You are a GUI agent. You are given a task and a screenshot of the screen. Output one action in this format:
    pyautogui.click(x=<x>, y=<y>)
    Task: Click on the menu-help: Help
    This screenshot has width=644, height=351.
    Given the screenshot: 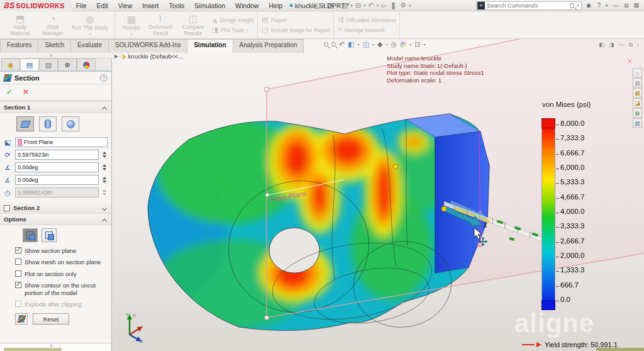 What is the action you would take?
    pyautogui.click(x=275, y=6)
    